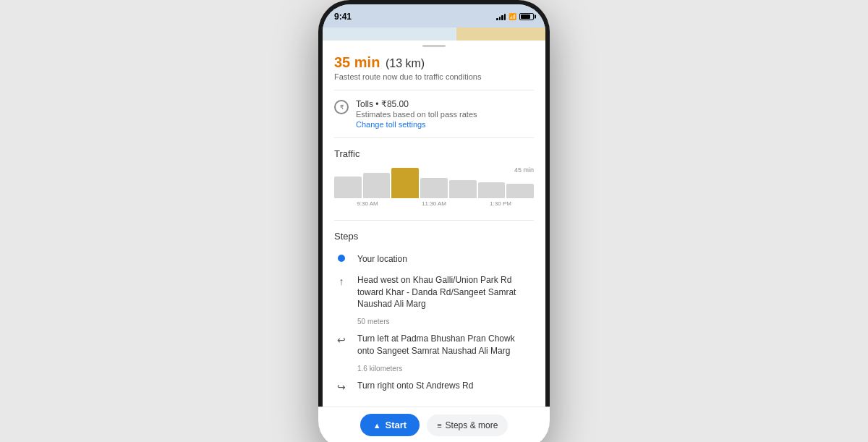 This screenshot has height=442, width=868. I want to click on tolls-info: Tolls • ₹85.00 Estimates based on toll p…, so click(417, 114).